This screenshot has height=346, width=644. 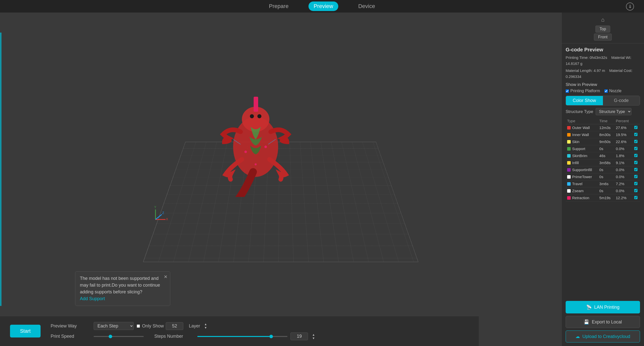 What do you see at coordinates (613, 112) in the screenshot?
I see `structure-type-select: Structure Type` at bounding box center [613, 112].